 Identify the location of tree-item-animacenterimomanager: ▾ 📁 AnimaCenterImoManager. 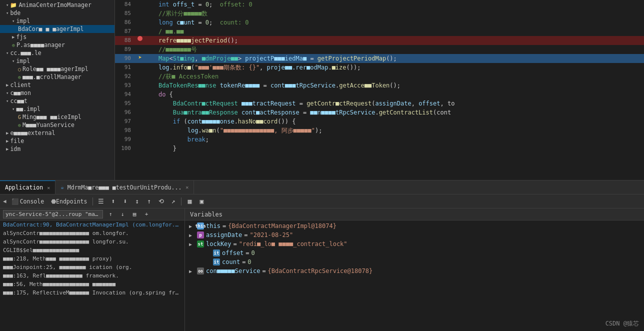
(57, 5).